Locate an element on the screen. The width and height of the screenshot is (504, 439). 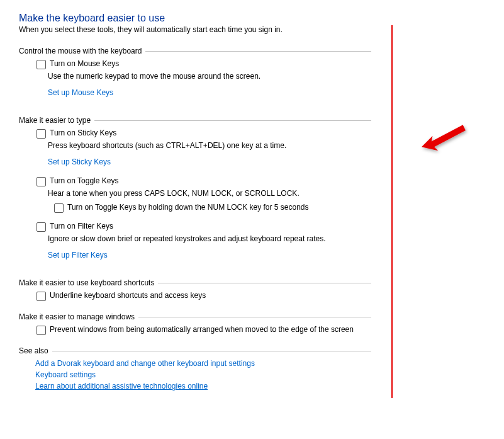
label-prevent-arrange: Prevent windows from being automatically… is located at coordinates (201, 329).